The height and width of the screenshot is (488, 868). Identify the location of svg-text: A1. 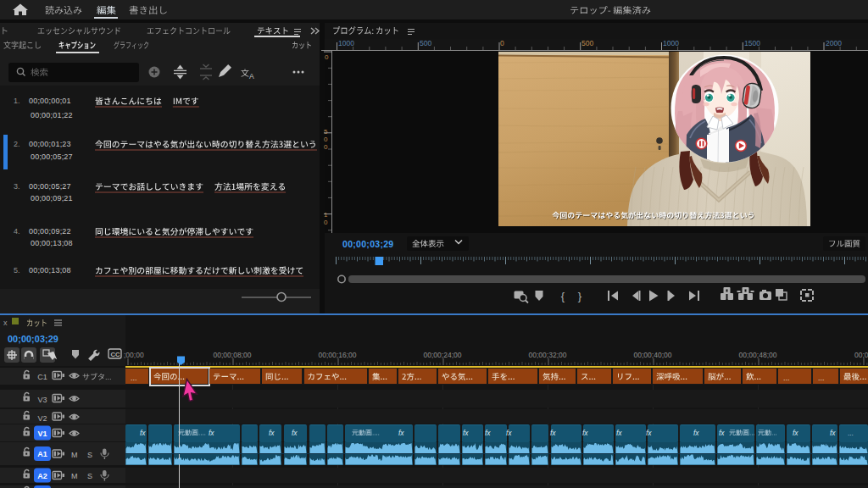
(42, 454).